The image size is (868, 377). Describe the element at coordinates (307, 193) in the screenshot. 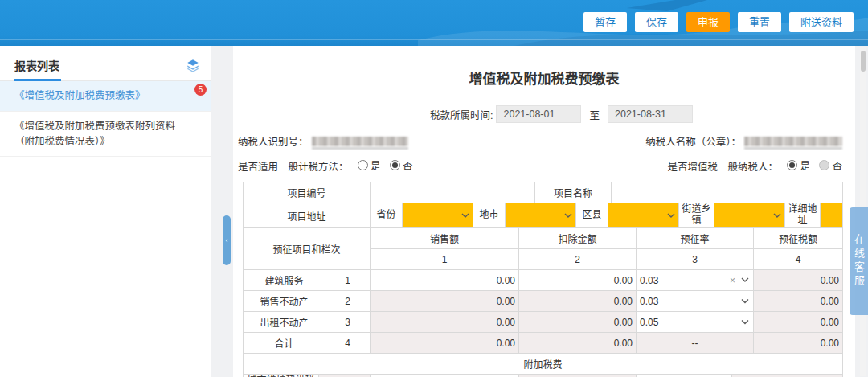

I see `project-no-label: 项目编号` at that location.